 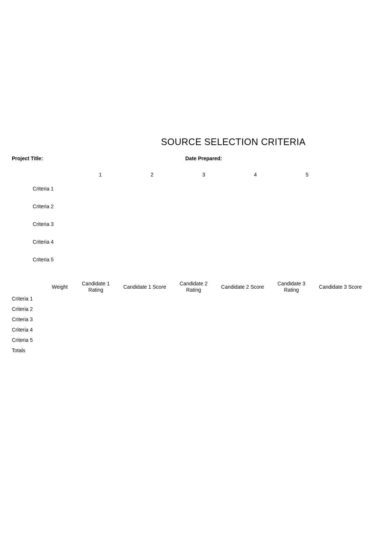 What do you see at coordinates (96, 287) in the screenshot?
I see `col-header-c1-rating: Candidate 1Rating` at bounding box center [96, 287].